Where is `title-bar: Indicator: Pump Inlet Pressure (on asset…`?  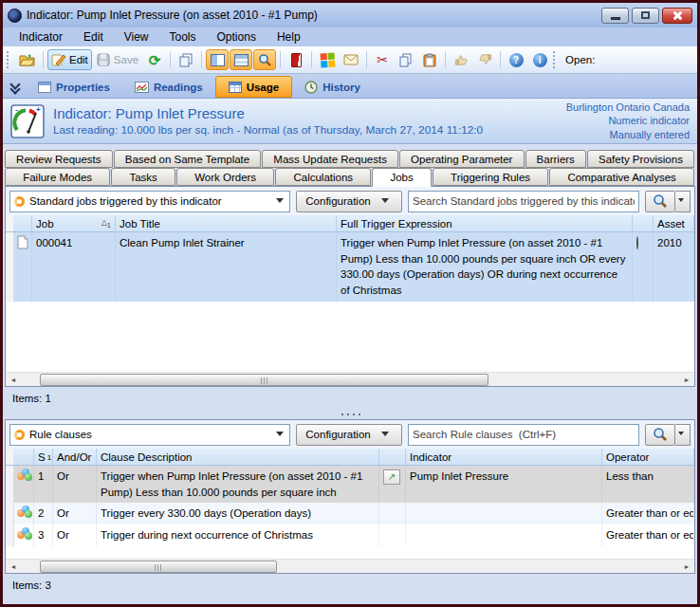
title-bar: Indicator: Pump Inlet Pressure (on asset… is located at coordinates (350, 15).